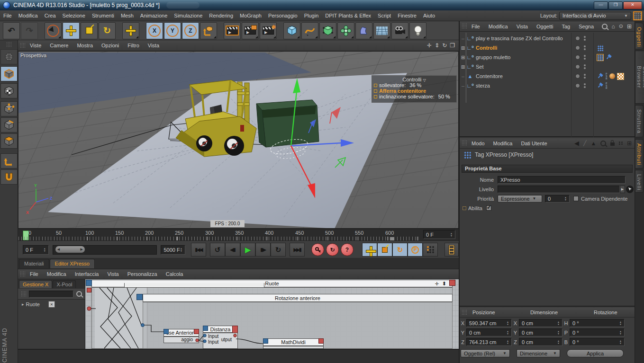 This screenshot has width=644, height=363. Describe the element at coordinates (616, 6) in the screenshot. I see `maximize-button: ❒` at that location.